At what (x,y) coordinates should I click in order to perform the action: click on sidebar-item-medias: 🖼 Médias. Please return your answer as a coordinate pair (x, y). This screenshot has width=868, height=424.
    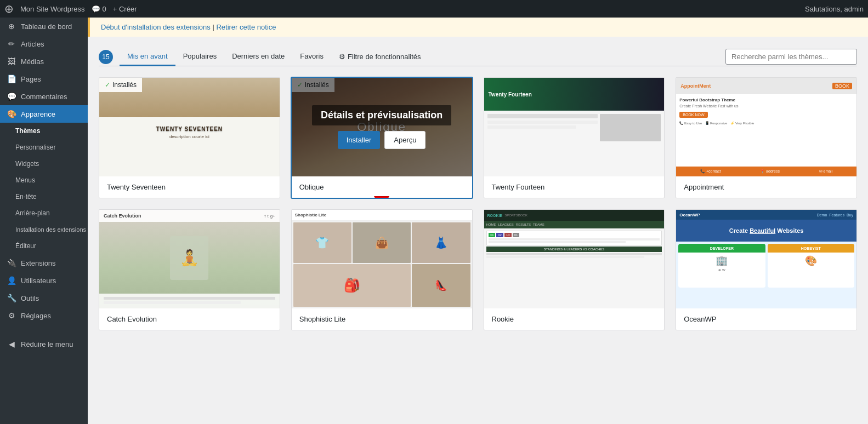
    Looking at the image, I should click on (44, 61).